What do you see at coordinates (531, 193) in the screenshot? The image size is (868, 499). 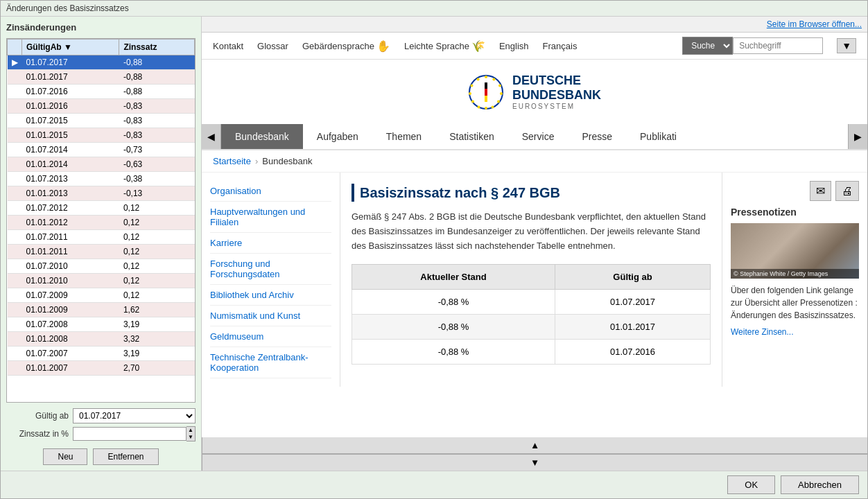 I see `article-title: Basiszinssatz nach § 247 BGB` at bounding box center [531, 193].